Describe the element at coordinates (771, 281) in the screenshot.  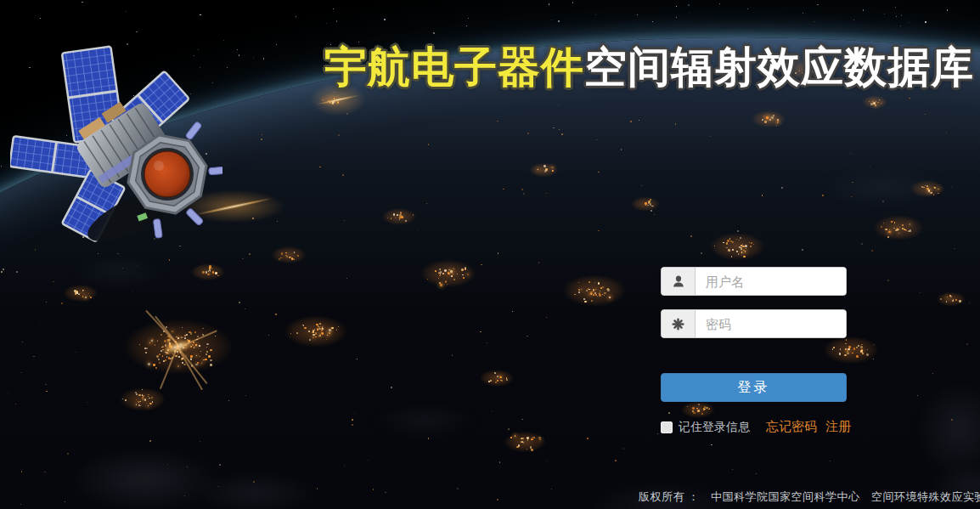
I see `username-input` at that location.